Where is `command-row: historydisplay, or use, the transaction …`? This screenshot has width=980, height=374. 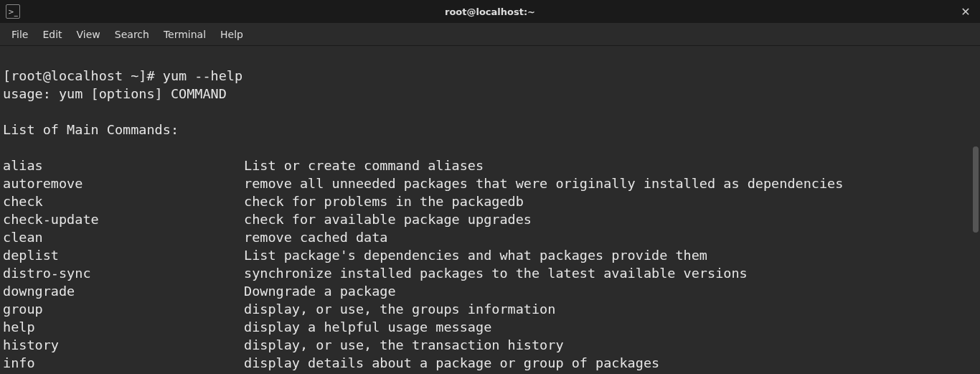
command-row: historydisplay, or use, the transaction … is located at coordinates (490, 345).